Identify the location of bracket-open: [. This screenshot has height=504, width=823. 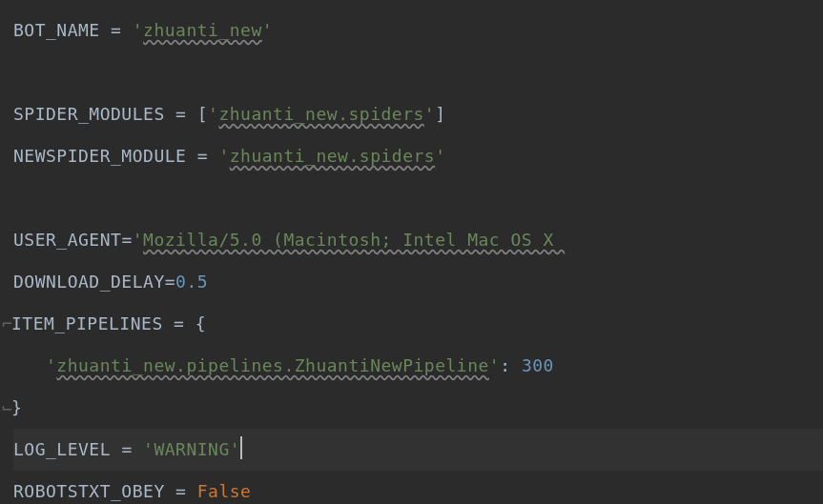
(202, 114).